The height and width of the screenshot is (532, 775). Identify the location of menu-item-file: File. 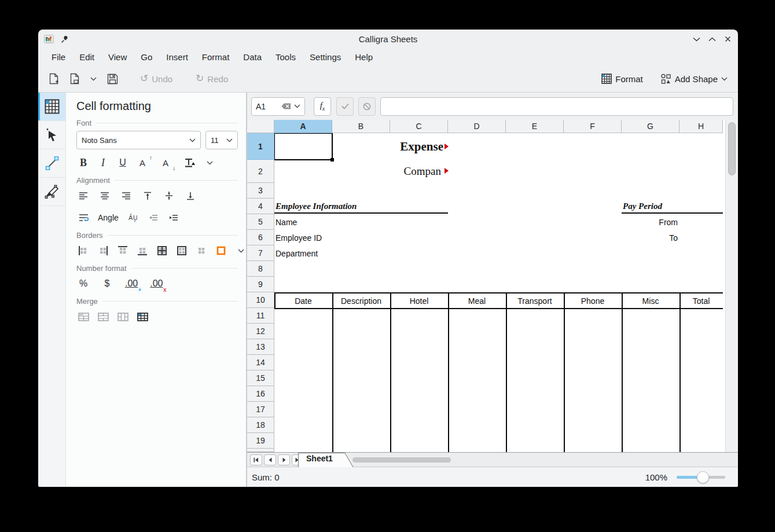
(58, 57).